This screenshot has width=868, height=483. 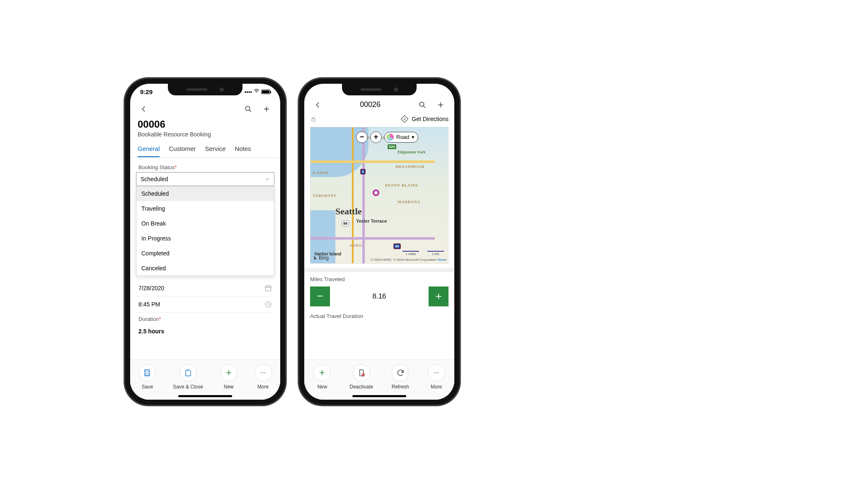 I want to click on page-subtitle: Bookable Resource Booking, so click(x=205, y=134).